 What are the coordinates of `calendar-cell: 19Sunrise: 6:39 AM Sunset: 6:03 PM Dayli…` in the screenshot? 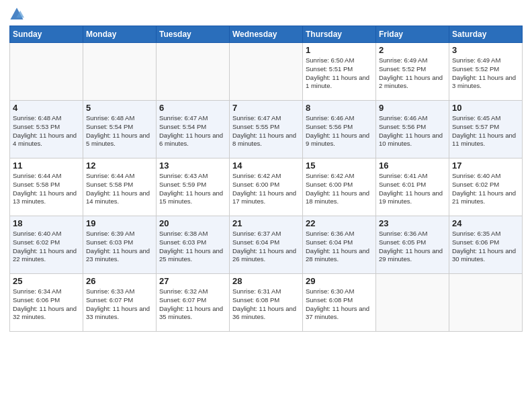 It's located at (120, 245).